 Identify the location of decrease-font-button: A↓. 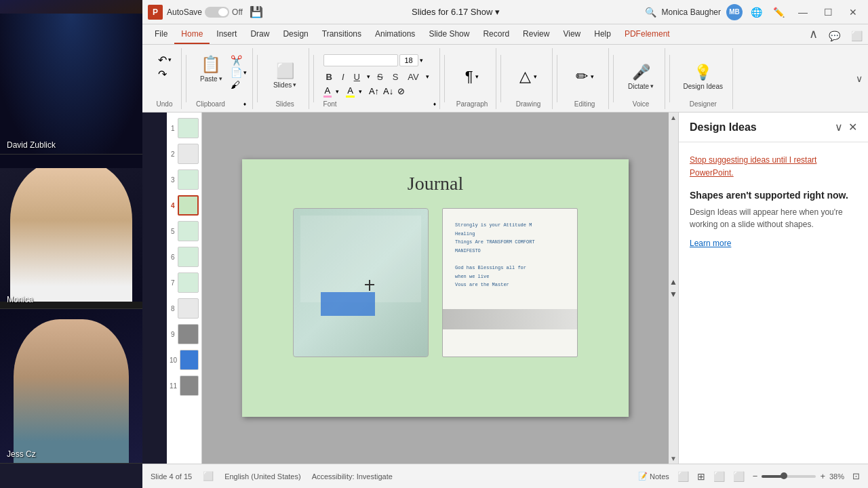
(388, 91).